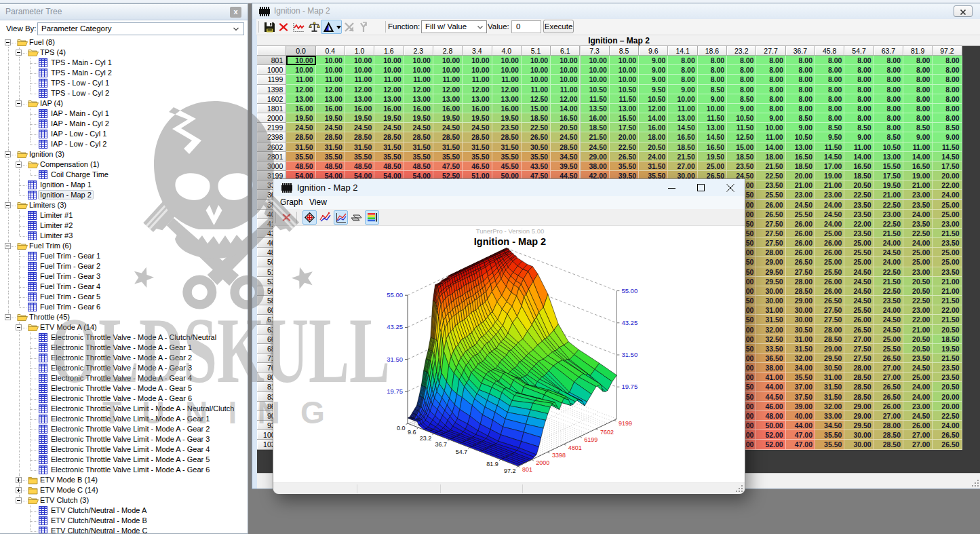  I want to click on col-header: 1.6, so click(389, 51).